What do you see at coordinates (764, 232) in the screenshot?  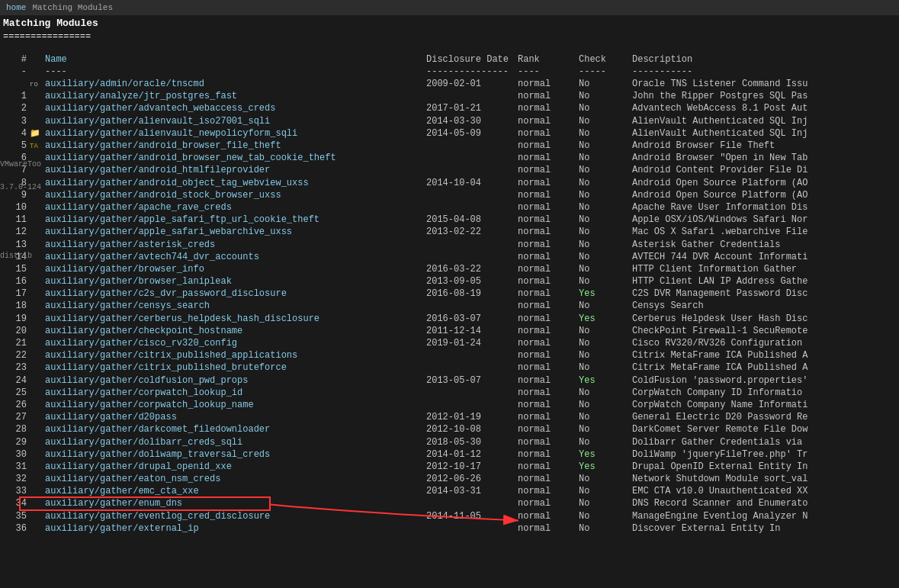 I see `row-desc: Mac OS X Safari .webarchive File` at bounding box center [764, 232].